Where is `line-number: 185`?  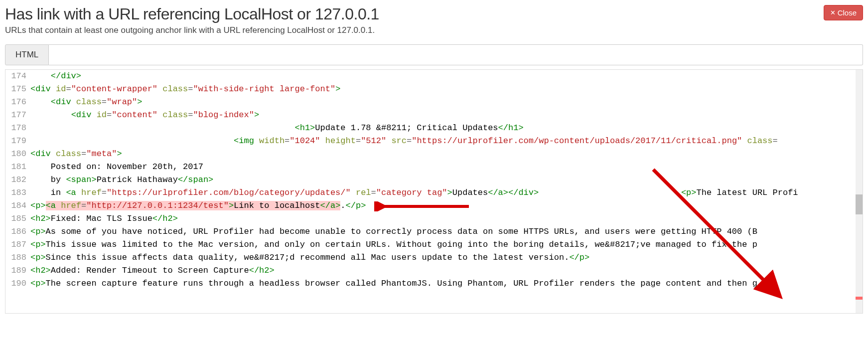 line-number: 185 is located at coordinates (18, 219).